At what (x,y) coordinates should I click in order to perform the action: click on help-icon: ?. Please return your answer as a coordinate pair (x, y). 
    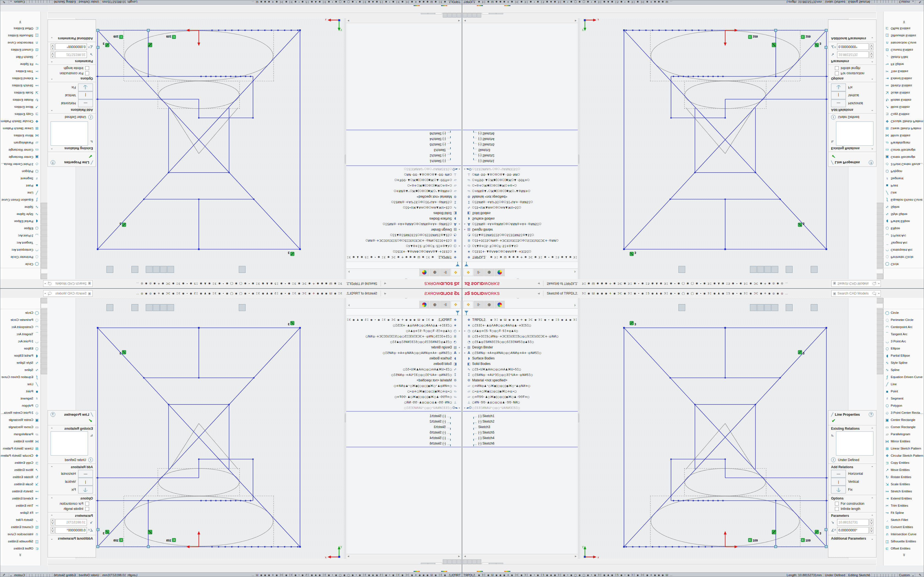
    Looking at the image, I should click on (871, 414).